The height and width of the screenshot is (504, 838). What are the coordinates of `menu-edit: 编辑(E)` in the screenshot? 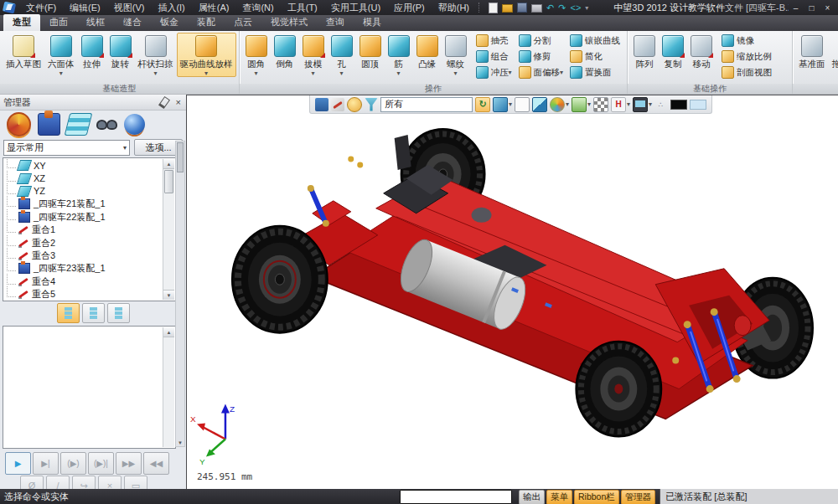 It's located at (85, 8).